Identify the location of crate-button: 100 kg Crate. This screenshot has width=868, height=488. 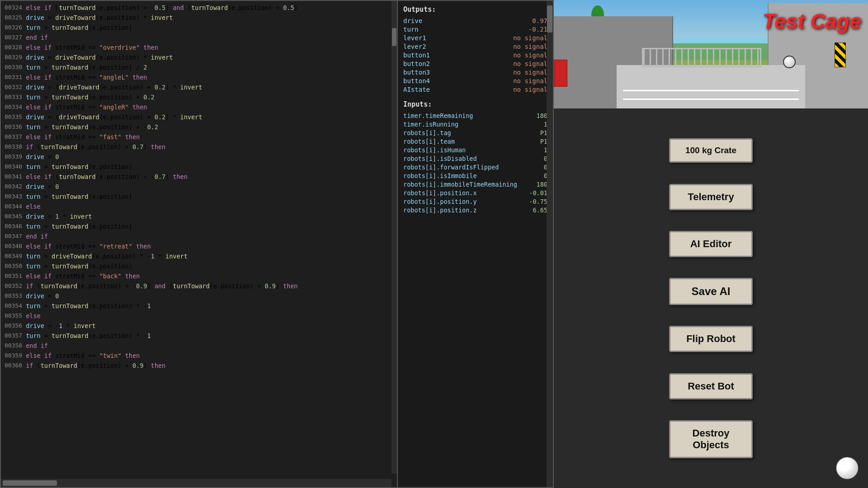
(711, 150).